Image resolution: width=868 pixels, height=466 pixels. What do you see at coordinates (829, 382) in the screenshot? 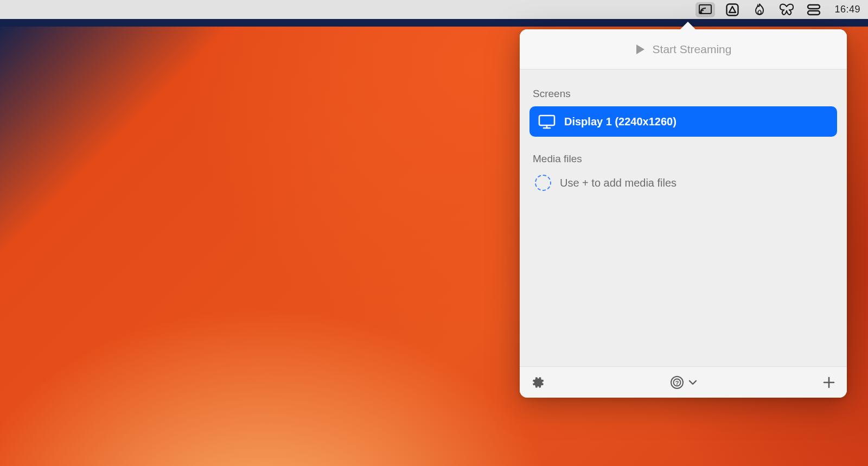
I see `add-media-button` at bounding box center [829, 382].